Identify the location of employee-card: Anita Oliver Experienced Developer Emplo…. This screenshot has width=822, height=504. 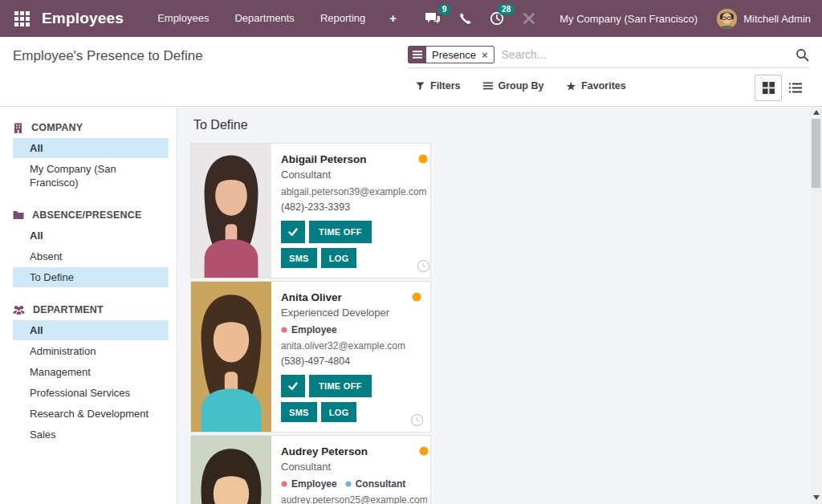
(311, 356).